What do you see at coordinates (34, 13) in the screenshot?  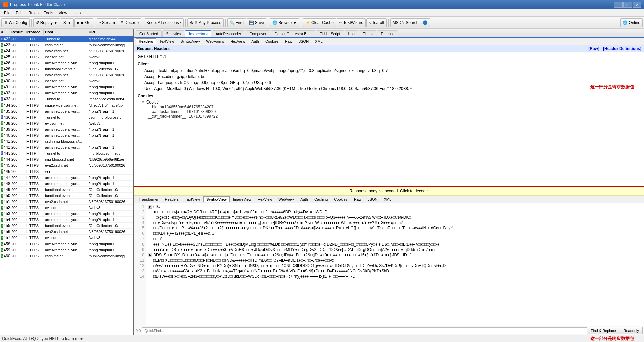 I see `menu-rules: Rules` at bounding box center [34, 13].